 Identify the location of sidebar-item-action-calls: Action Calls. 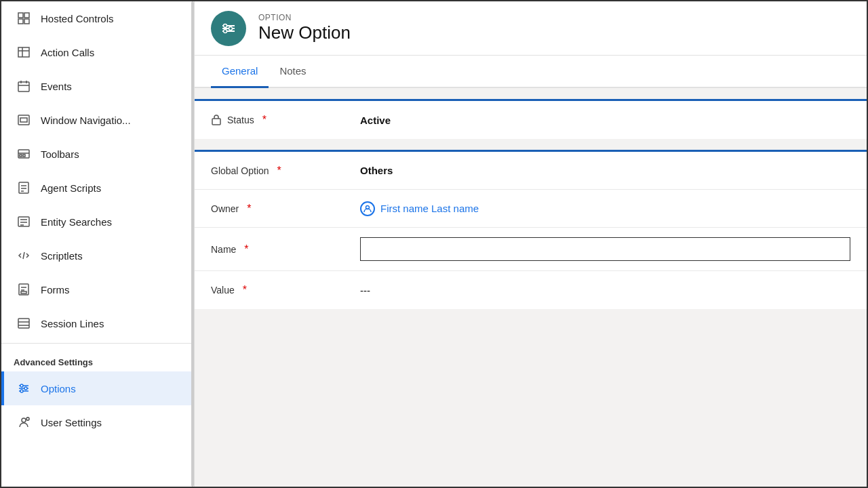
(98, 52).